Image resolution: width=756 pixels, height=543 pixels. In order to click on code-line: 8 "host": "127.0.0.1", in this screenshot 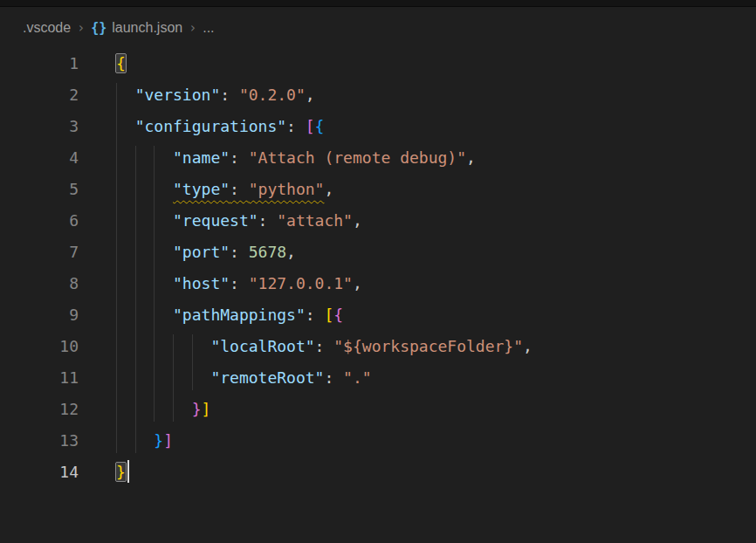, I will do `click(378, 284)`.